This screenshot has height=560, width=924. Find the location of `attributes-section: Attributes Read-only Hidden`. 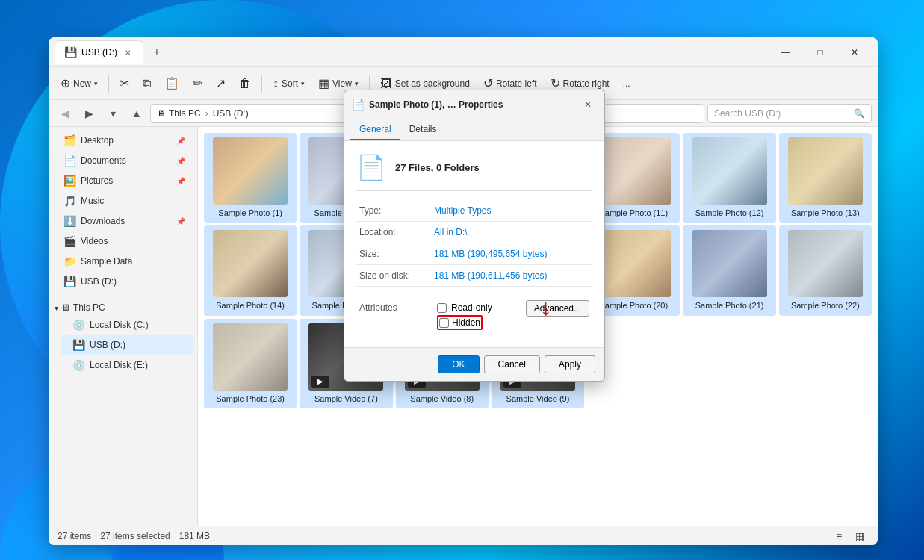

attributes-section: Attributes Read-only Hidden is located at coordinates (474, 311).